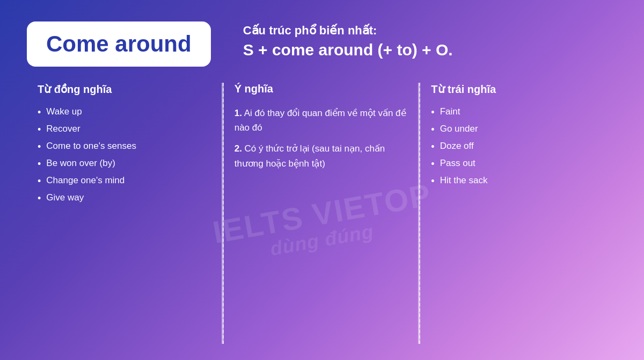  Describe the element at coordinates (126, 181) in the screenshot. I see `list-item: Change one's mind` at that location.